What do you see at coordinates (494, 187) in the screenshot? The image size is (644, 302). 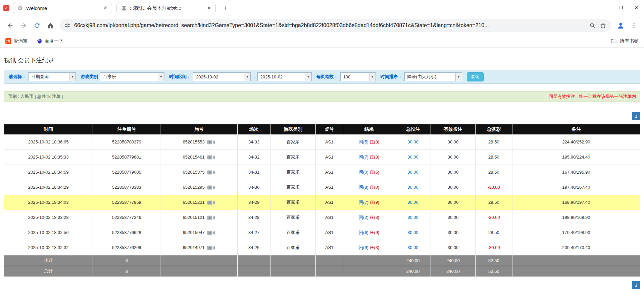 I see `payout-cell: -30.00` at bounding box center [494, 187].